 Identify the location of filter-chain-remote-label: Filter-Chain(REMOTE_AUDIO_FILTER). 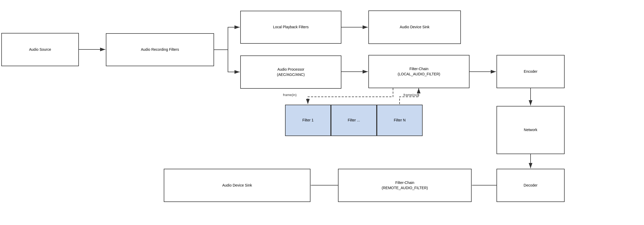
(405, 185).